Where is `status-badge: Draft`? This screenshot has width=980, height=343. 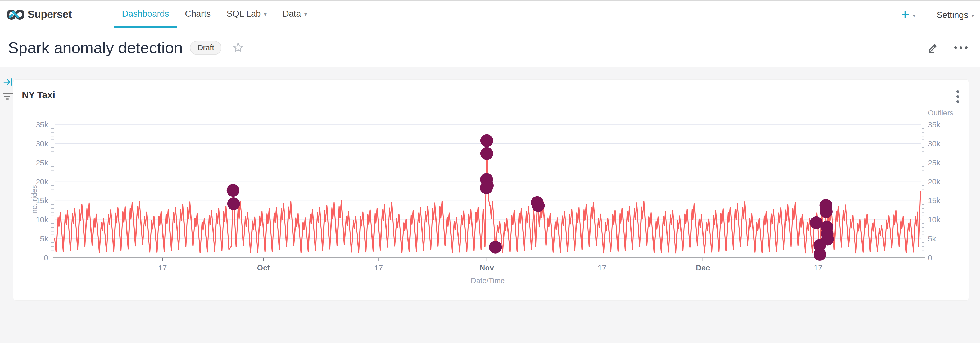 status-badge: Draft is located at coordinates (205, 48).